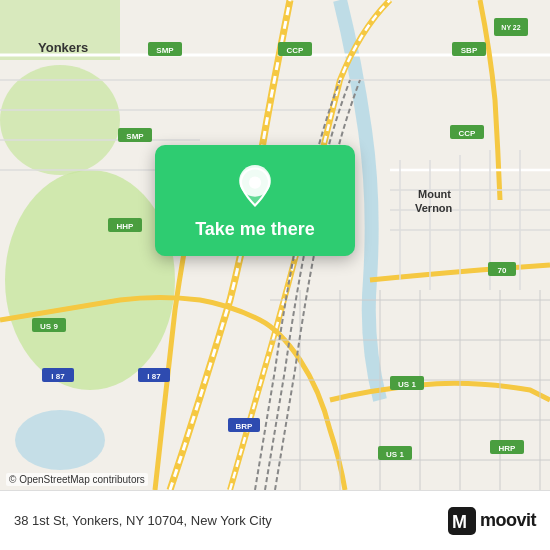 The image size is (550, 550). Describe the element at coordinates (77, 480) in the screenshot. I see `osm-credit: © OpenStreetMap contributors` at that location.